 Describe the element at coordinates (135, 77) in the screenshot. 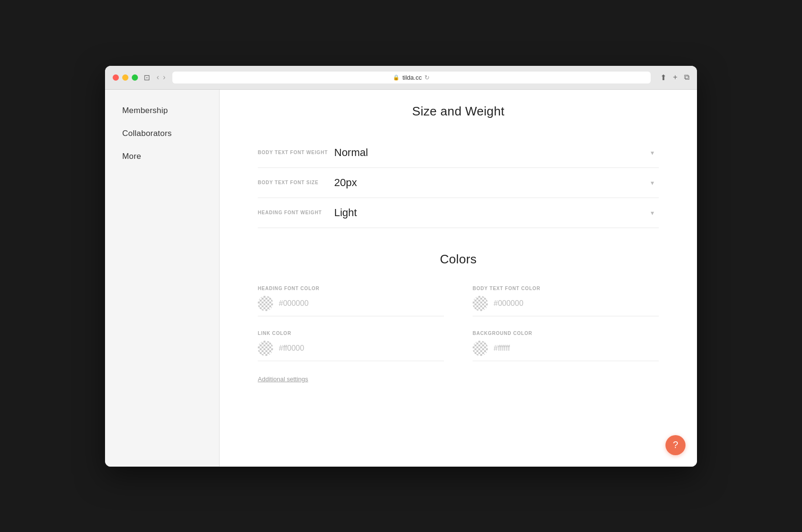

I see `traffic-light-maximize` at that location.